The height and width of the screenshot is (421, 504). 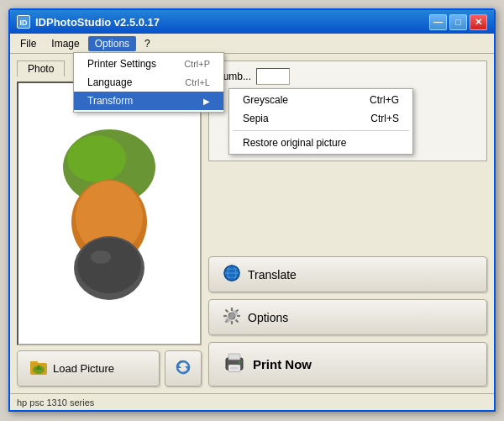 I want to click on dropdown-item-transform: Transform ▶, so click(x=149, y=101).